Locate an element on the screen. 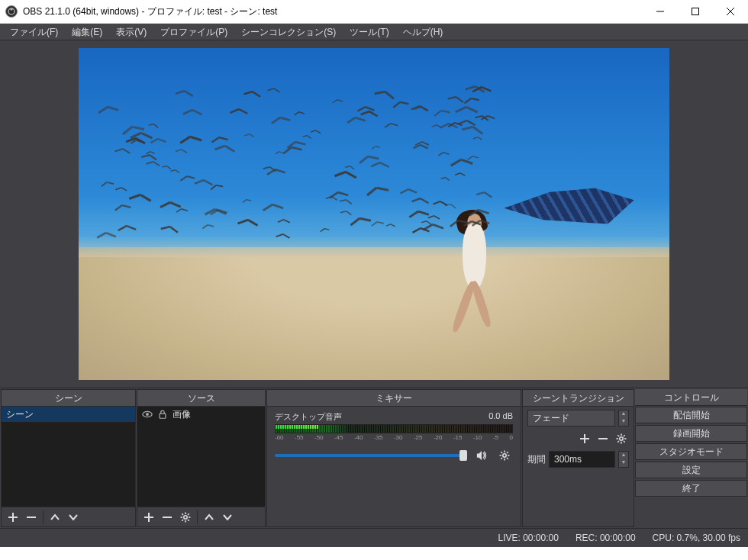  visibility-icon is located at coordinates (147, 414).